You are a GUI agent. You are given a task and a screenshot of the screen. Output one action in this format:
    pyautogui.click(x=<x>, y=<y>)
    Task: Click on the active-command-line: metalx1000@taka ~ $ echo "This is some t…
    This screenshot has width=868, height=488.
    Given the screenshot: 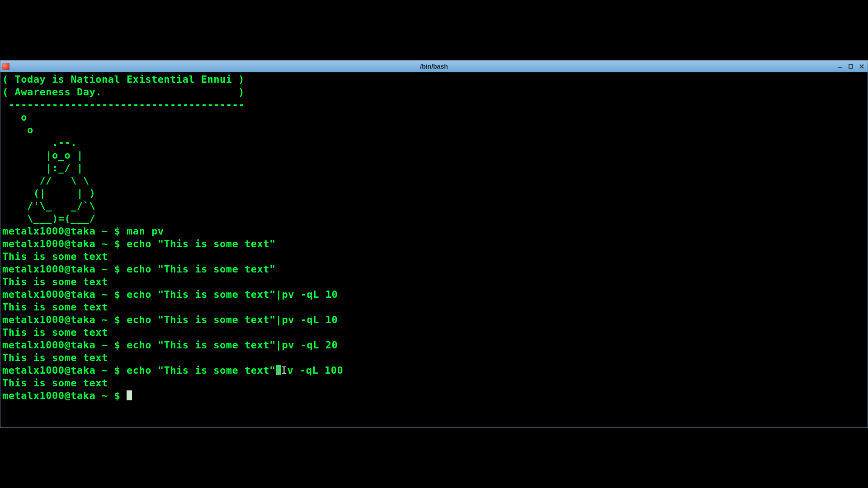 What is the action you would take?
    pyautogui.click(x=434, y=371)
    